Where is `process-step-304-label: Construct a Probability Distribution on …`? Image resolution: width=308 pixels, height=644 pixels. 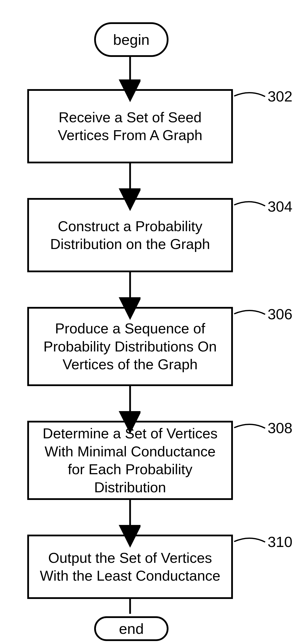 process-step-304-label: Construct a Probability Distribution on … is located at coordinates (130, 235).